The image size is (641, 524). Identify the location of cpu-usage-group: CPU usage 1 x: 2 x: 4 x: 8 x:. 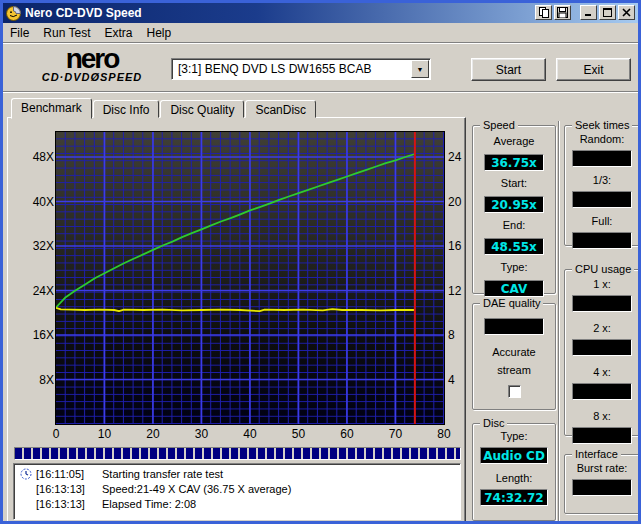
(602, 352).